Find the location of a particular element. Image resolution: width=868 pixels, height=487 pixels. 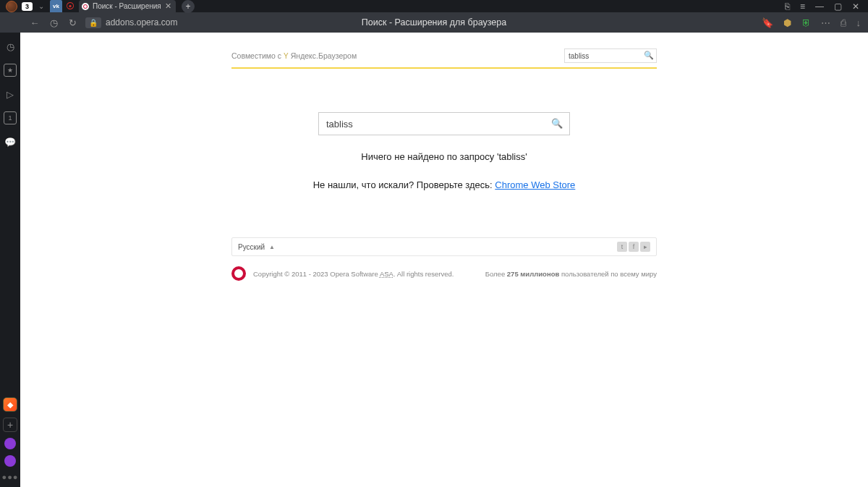

copyright-text: Copyright © 2011 - 2023 Opera Software A… is located at coordinates (353, 274).